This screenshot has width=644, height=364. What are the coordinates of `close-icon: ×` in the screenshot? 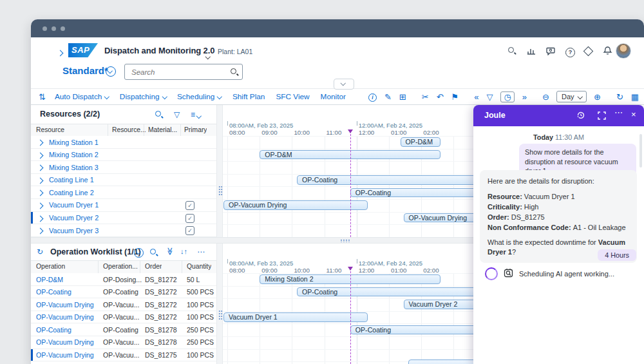 It's located at (634, 115).